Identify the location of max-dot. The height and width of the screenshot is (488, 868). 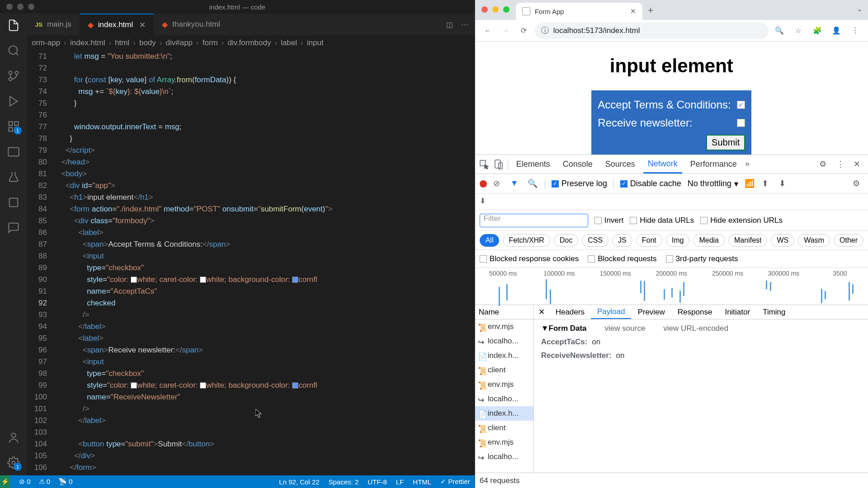
(31, 7).